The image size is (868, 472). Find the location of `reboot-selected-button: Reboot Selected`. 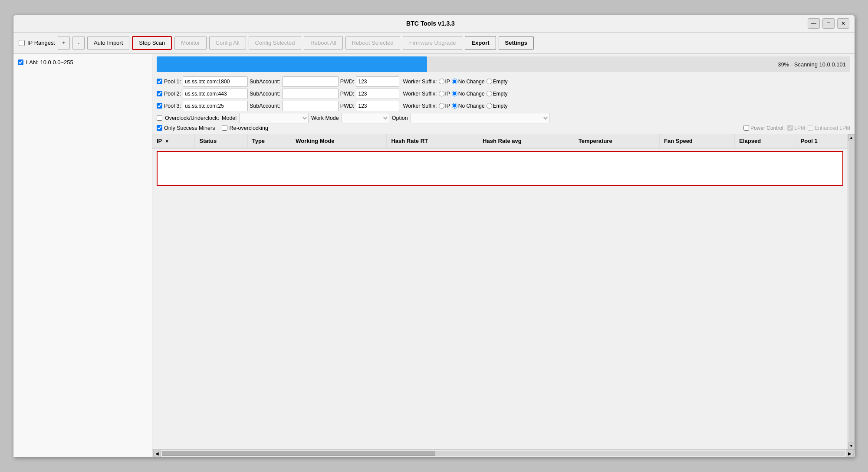

reboot-selected-button: Reboot Selected is located at coordinates (373, 43).